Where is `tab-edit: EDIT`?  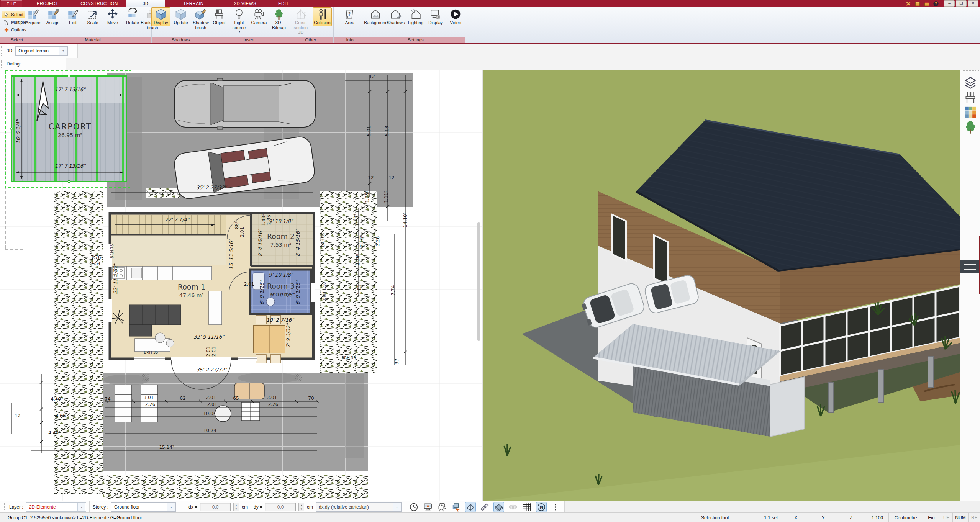
tab-edit: EDIT is located at coordinates (284, 3).